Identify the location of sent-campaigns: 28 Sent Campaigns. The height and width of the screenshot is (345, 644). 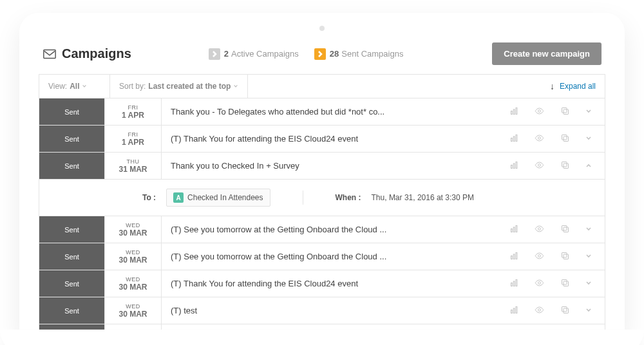
(359, 54).